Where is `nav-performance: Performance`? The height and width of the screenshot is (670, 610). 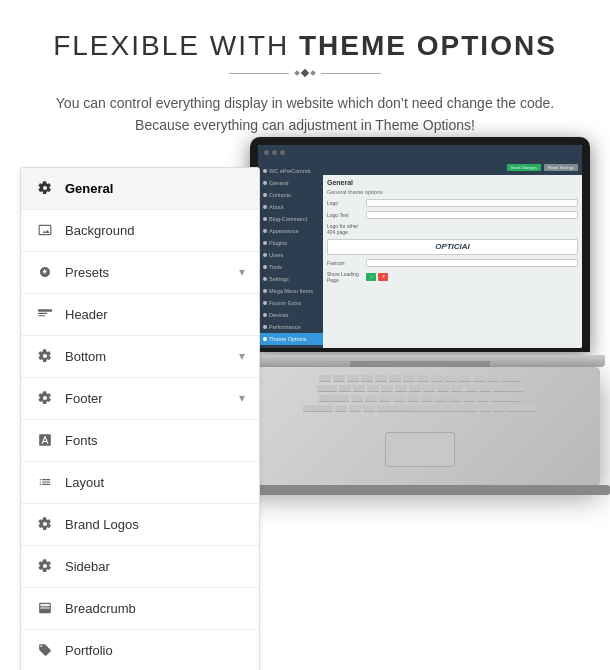
nav-performance: Performance is located at coordinates (290, 327).